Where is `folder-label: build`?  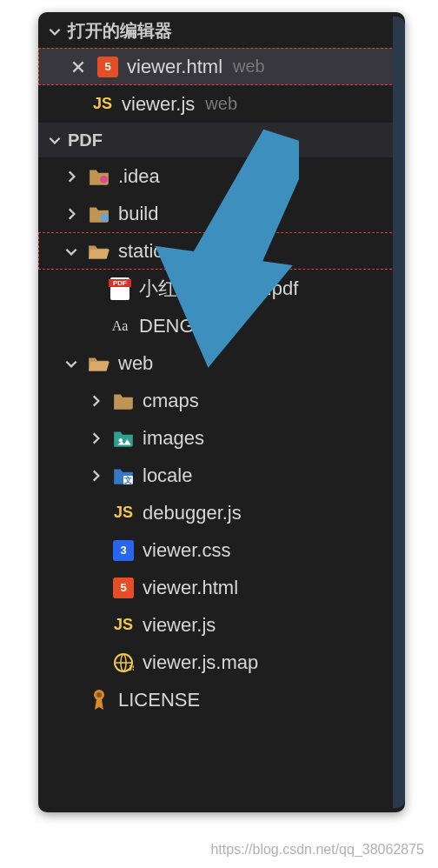
folder-label: build is located at coordinates (138, 214).